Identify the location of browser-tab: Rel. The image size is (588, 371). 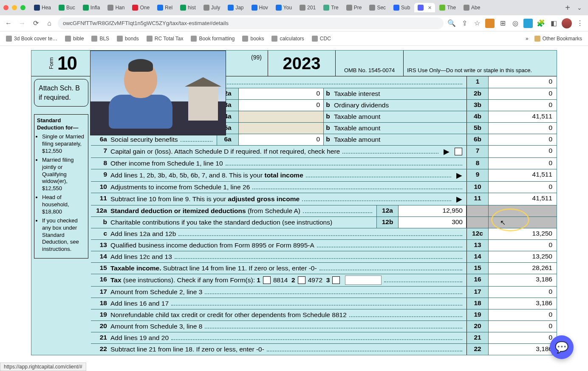
(165, 8).